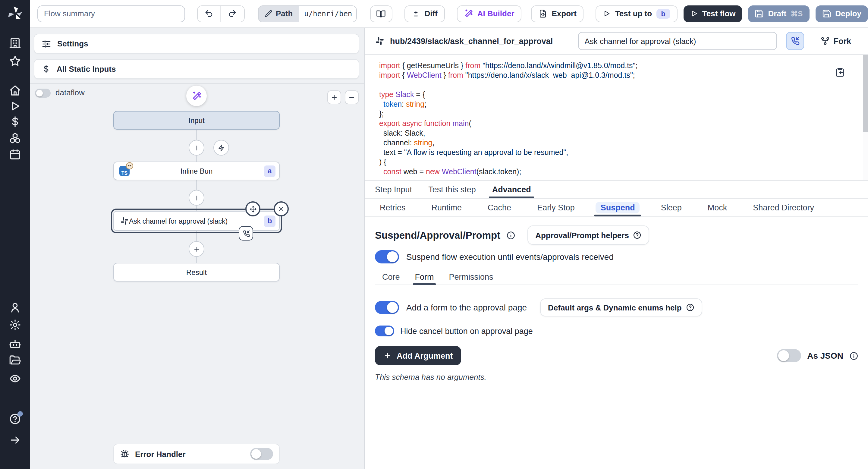 The image size is (868, 469). I want to click on flow-summary-input, so click(111, 13).